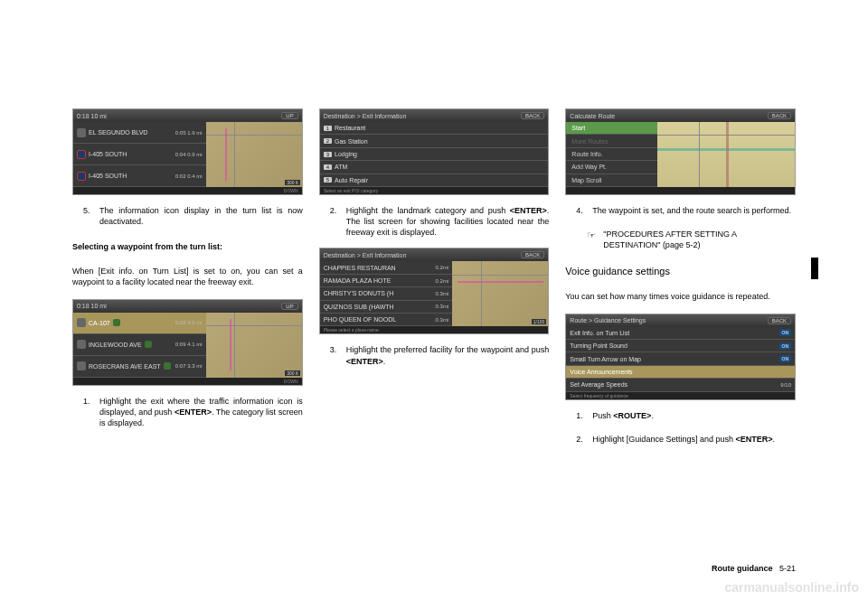 The height and width of the screenshot is (600, 868). Describe the element at coordinates (335, 221) in the screenshot. I see `step-number: 2.` at that location.